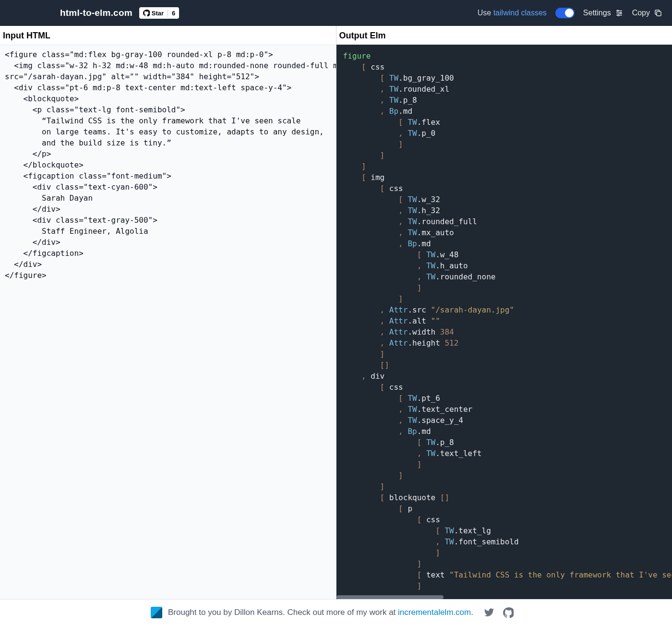 This screenshot has height=625, width=672. Describe the element at coordinates (504, 597) in the screenshot. I see `horizontal-scrollbar` at that location.